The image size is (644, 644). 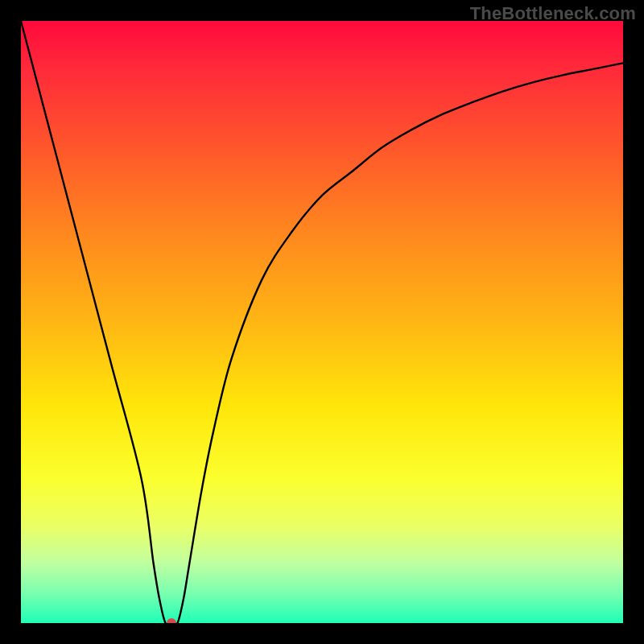 I want to click on watermark-text: TheBottleneck.com, so click(x=553, y=14).